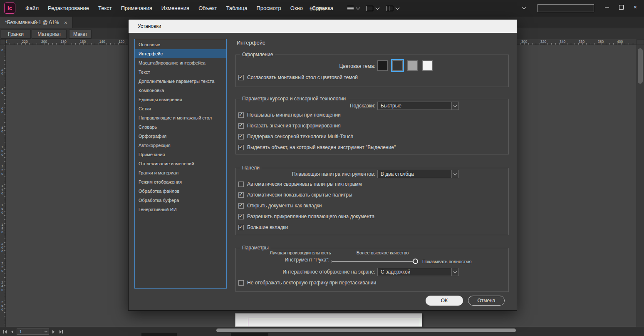 The image size is (644, 336). I want to click on auto-show-hidden-panels-checkbox, so click(241, 195).